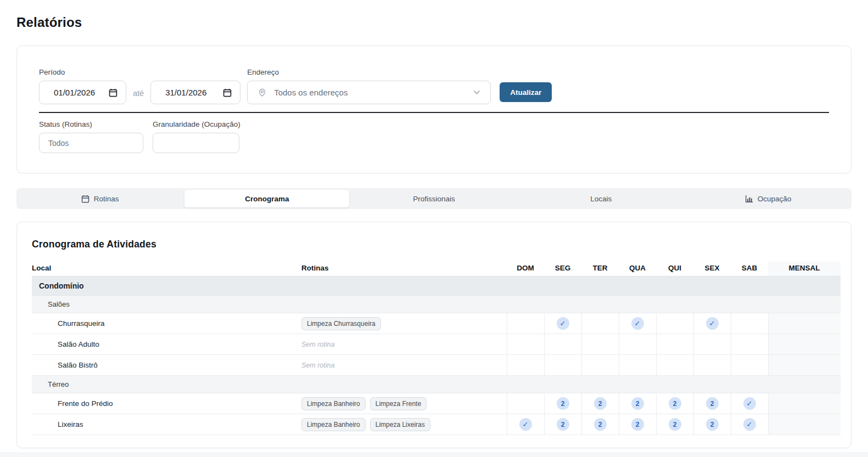  Describe the element at coordinates (318, 365) in the screenshot. I see `no-routine-label: Sem rotina` at that location.